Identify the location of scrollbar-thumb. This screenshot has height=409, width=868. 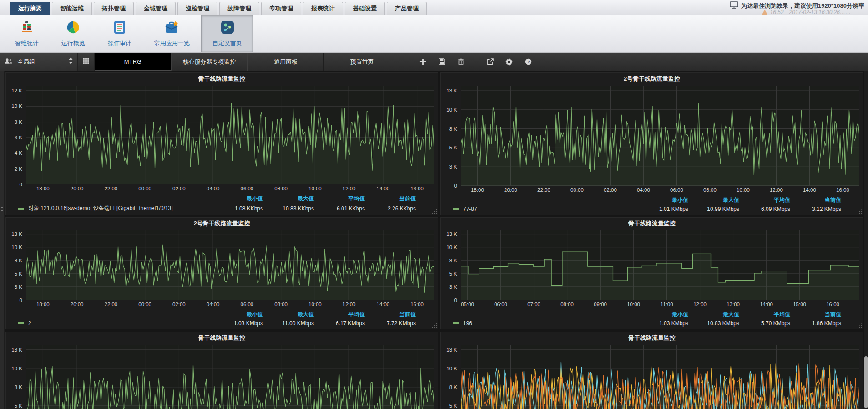
(866, 382).